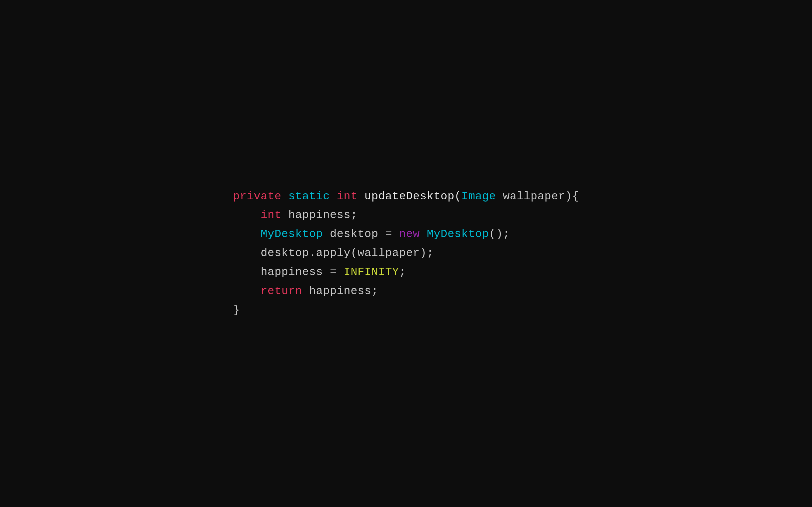 The height and width of the screenshot is (507, 812). What do you see at coordinates (309, 196) in the screenshot?
I see `keyword-static: static` at bounding box center [309, 196].